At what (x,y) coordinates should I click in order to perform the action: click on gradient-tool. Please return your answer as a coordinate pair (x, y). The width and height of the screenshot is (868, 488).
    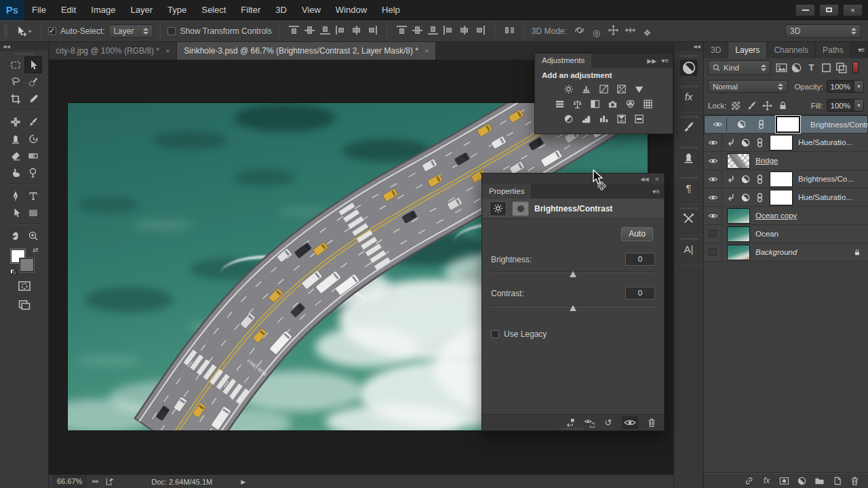
    Looking at the image, I should click on (33, 156).